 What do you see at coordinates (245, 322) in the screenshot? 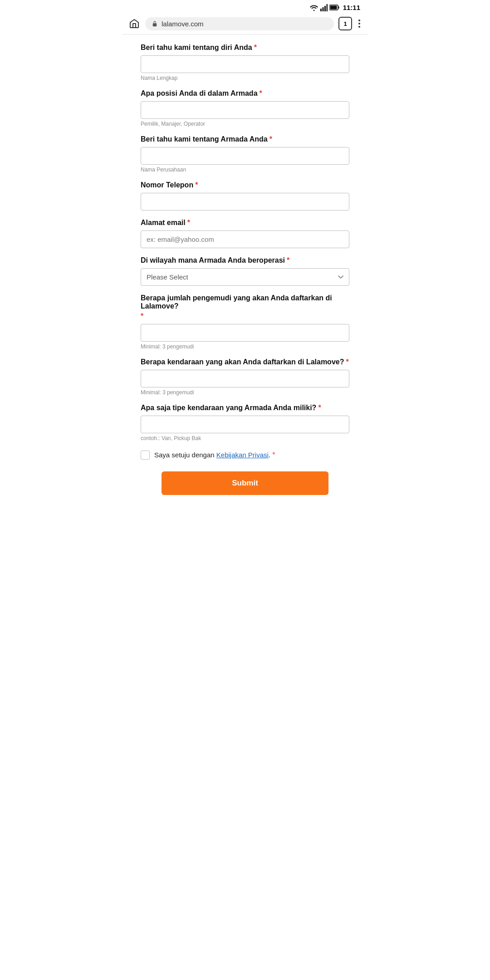
I see `field-jumlah-pengemudi: Berapa jumlah pengemudi yang akan Anda d…` at bounding box center [245, 322].